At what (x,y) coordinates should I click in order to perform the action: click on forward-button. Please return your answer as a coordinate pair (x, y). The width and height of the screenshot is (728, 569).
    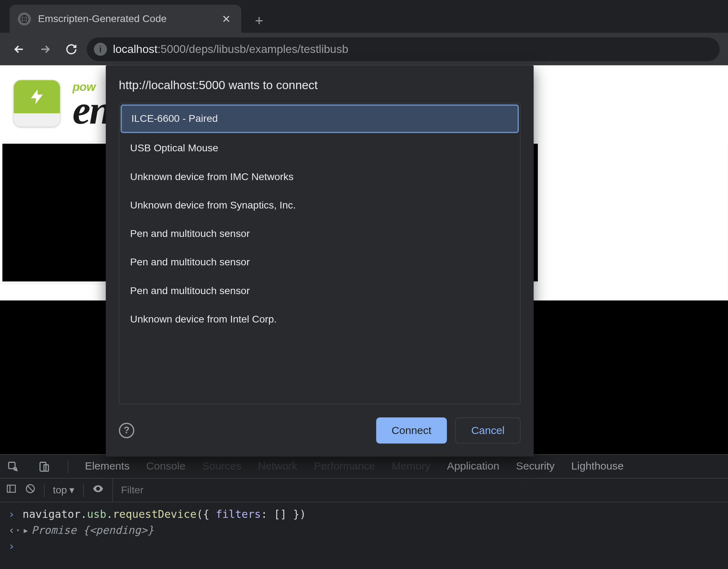
    Looking at the image, I should click on (45, 49).